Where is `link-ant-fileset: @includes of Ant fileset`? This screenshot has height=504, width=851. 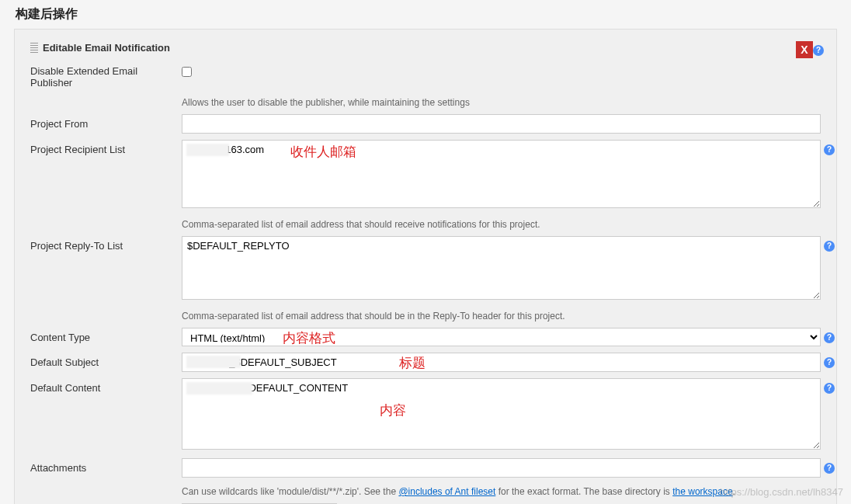 link-ant-fileset: @includes of Ant fileset is located at coordinates (447, 492).